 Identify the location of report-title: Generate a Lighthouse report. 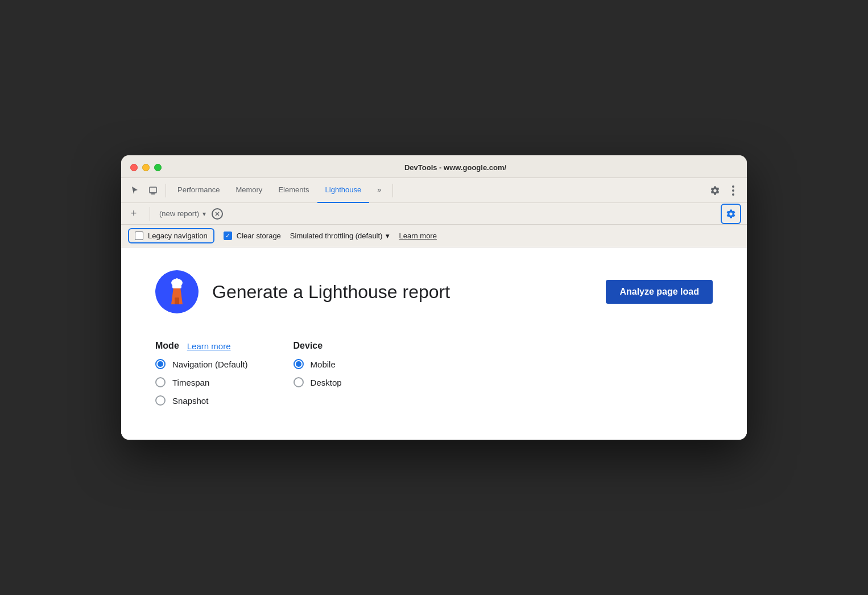
(402, 292).